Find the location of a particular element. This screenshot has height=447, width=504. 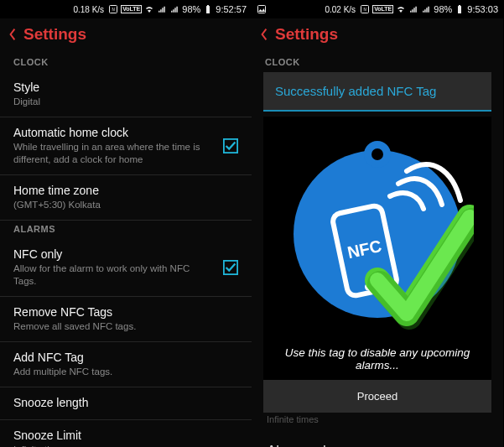

row-home-timezone: Home time zone (GMT+5:30) Kolkata is located at coordinates (126, 198).